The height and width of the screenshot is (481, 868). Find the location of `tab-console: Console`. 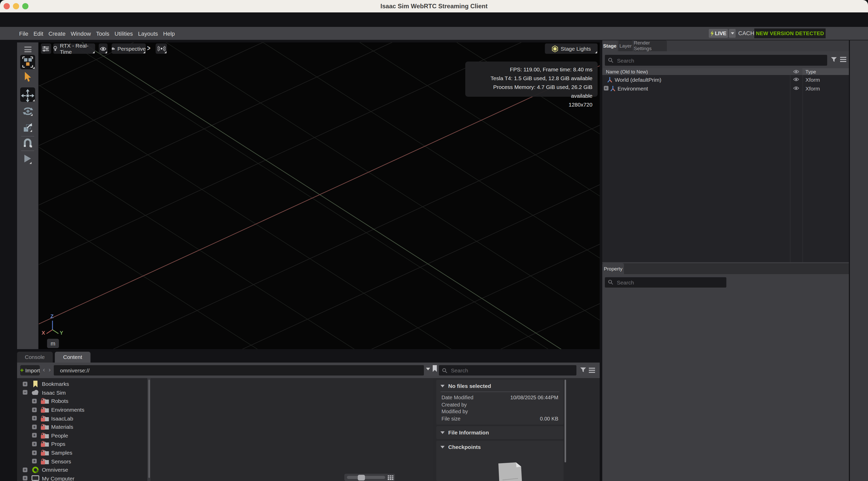

tab-console: Console is located at coordinates (35, 357).